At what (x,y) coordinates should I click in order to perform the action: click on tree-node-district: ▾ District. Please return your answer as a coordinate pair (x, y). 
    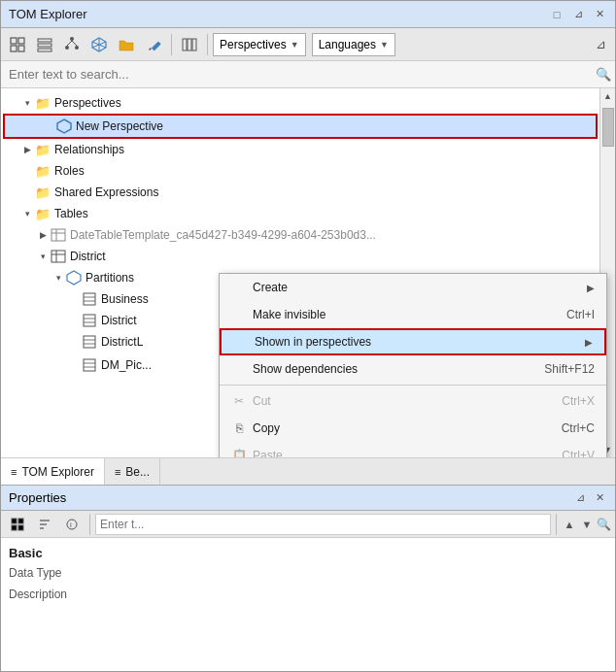
    Looking at the image, I should click on (300, 256).